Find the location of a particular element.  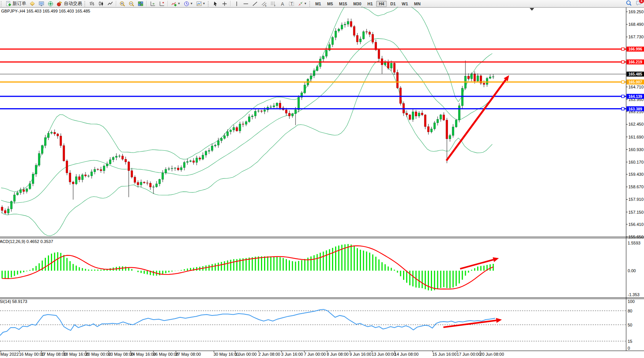

svg-text: 24 May 16:00 is located at coordinates (143, 354).